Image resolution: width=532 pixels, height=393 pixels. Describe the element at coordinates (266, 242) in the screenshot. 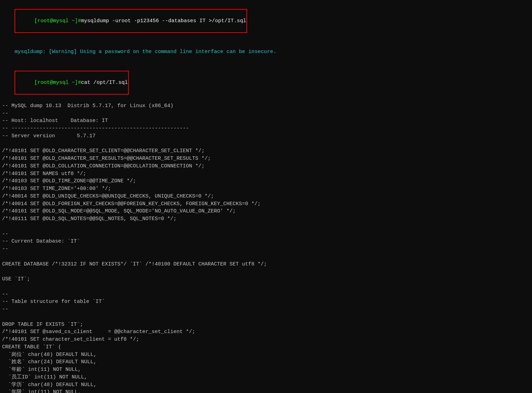

I see `sql-comment-db: -- Current Database: `IT`` at that location.